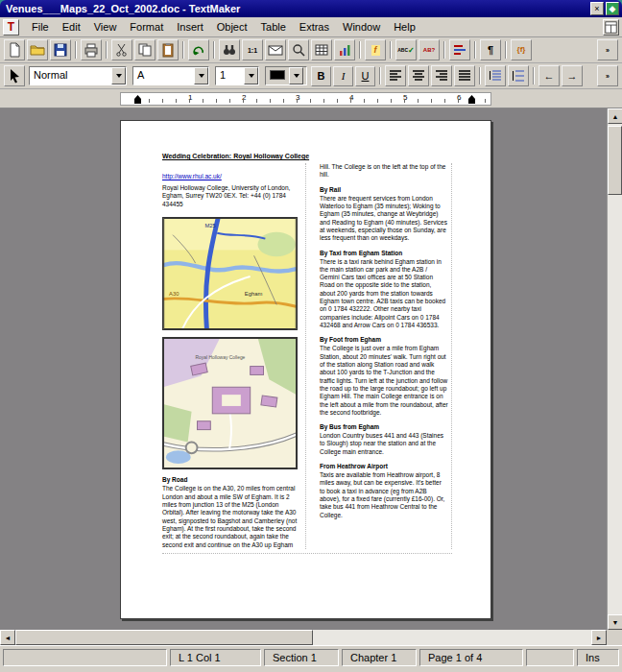 The image size is (622, 672). What do you see at coordinates (614, 369) in the screenshot?
I see `vertical-scrollbar: ▲ ▼` at bounding box center [614, 369].